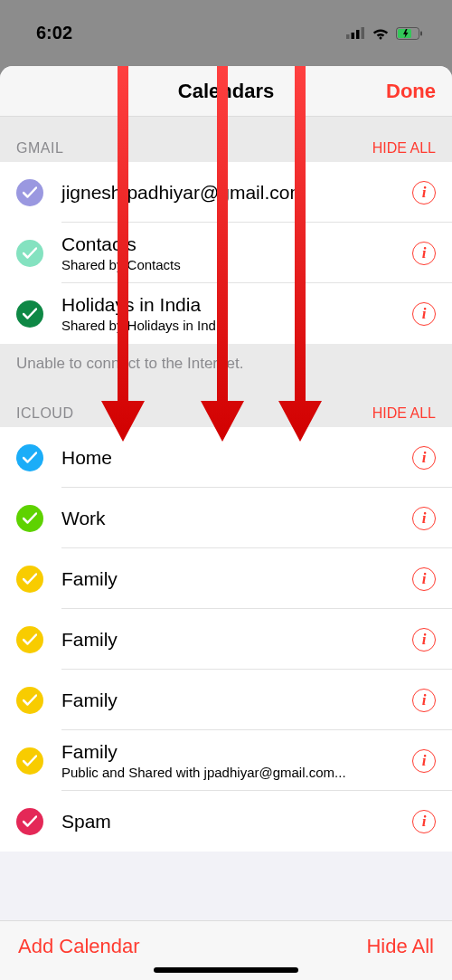 The image size is (452, 980). Describe the element at coordinates (226, 253) in the screenshot. I see `calendar-row: ContactsShared by Contactsi` at that location.